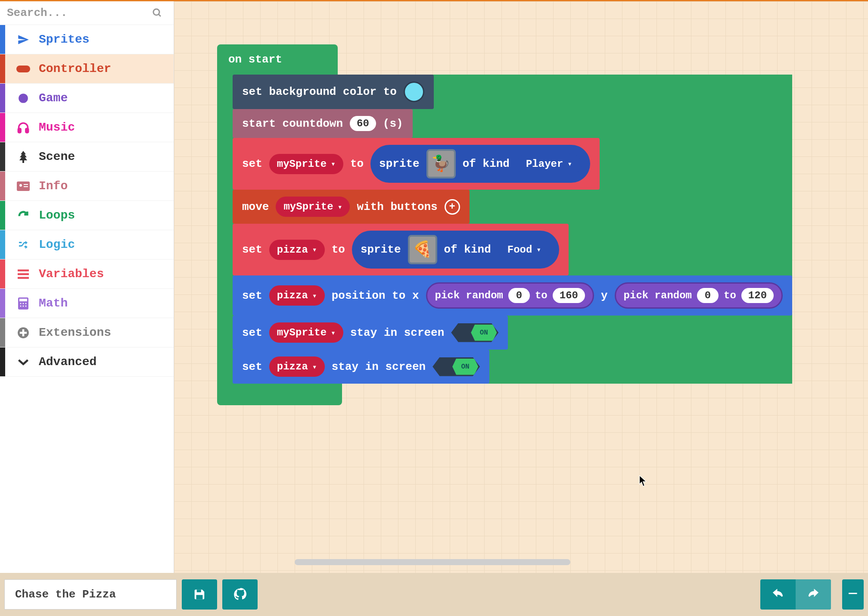  What do you see at coordinates (423, 250) in the screenshot?
I see `sprite-image-picker: 🍕` at bounding box center [423, 250].